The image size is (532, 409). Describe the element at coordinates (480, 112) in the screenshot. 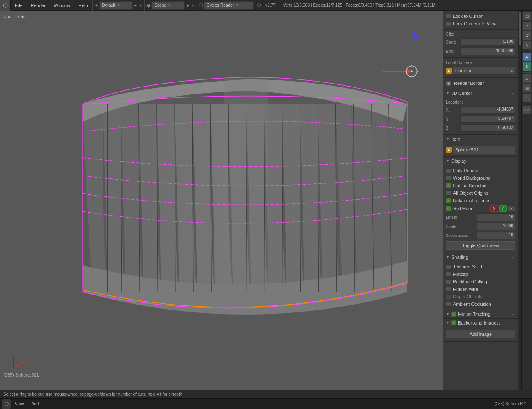

I see `cursor-3d-section: ▼ 3D Cursor ··· Location: X: -1.84837 Y:…` at that location.